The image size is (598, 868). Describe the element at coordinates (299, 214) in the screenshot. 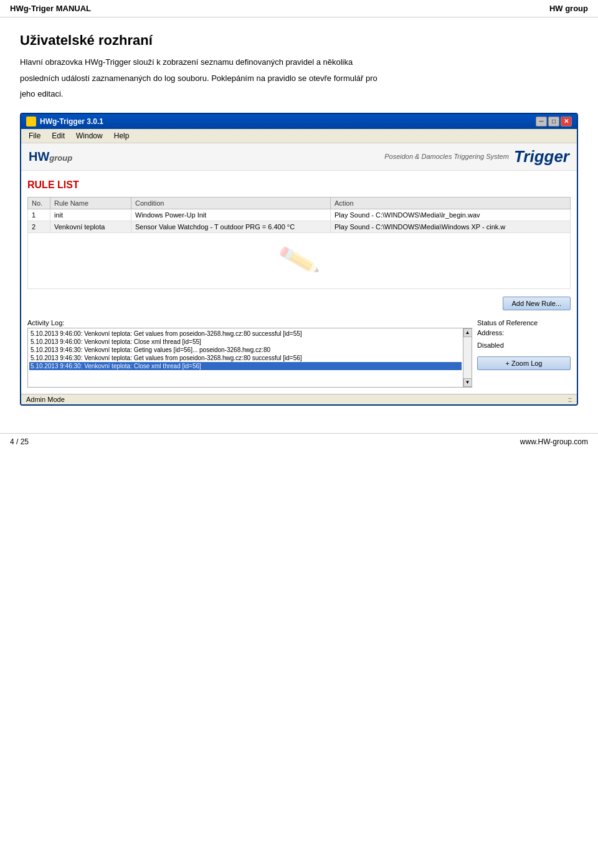

I see `table-row: 1 init Windows Power-Up Init Play Sound …` at that location.